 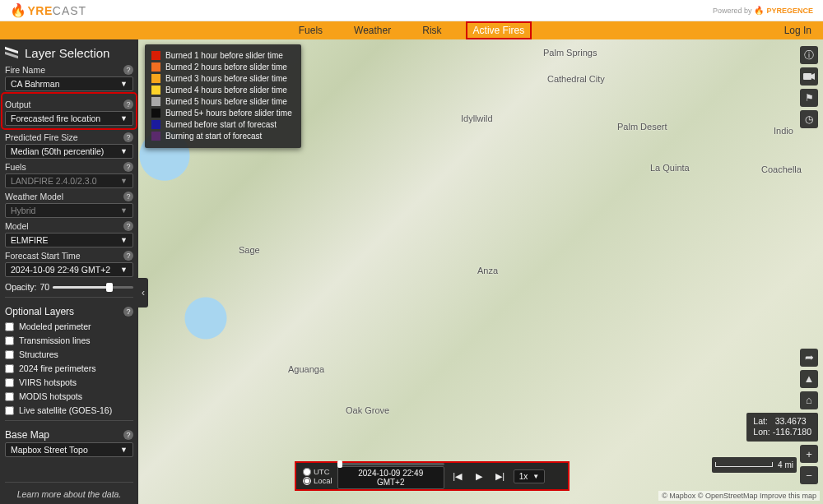 What do you see at coordinates (529, 477) in the screenshot?
I see `speed-select: 1x▼` at bounding box center [529, 477].